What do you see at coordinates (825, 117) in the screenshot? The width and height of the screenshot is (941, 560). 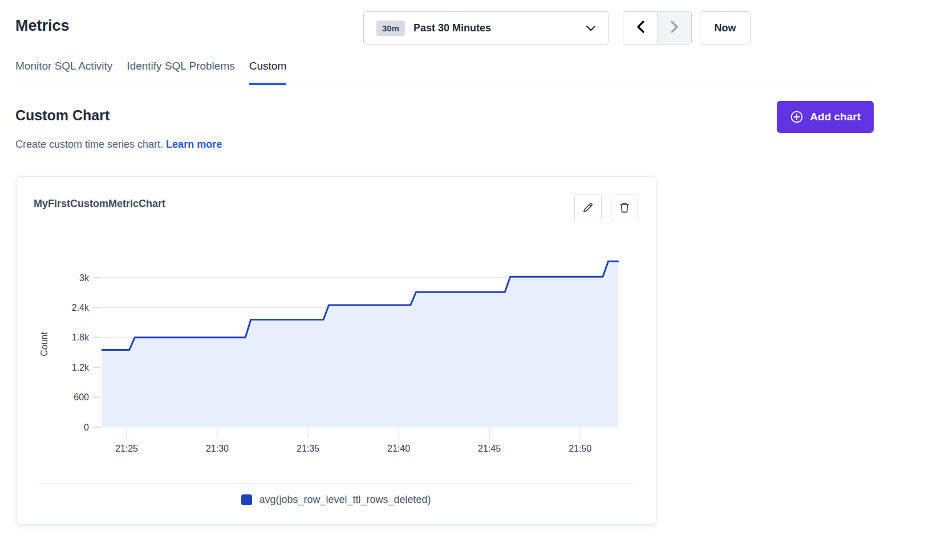 I see `add-chart-button: Add chart` at bounding box center [825, 117].